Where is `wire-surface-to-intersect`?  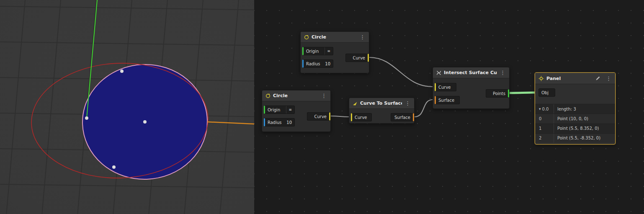
wire-surface-to-intersect is located at coordinates (424, 108).